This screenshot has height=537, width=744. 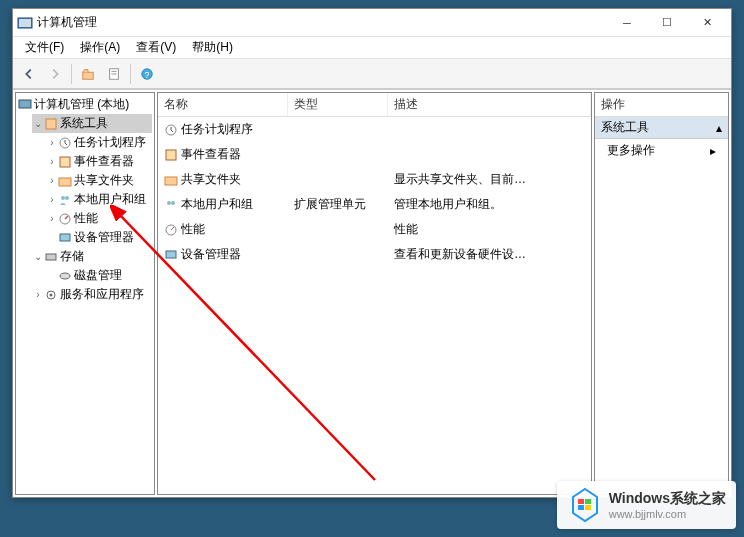 I want to click on action-group: 系统工具 ▴, so click(x=662, y=128).